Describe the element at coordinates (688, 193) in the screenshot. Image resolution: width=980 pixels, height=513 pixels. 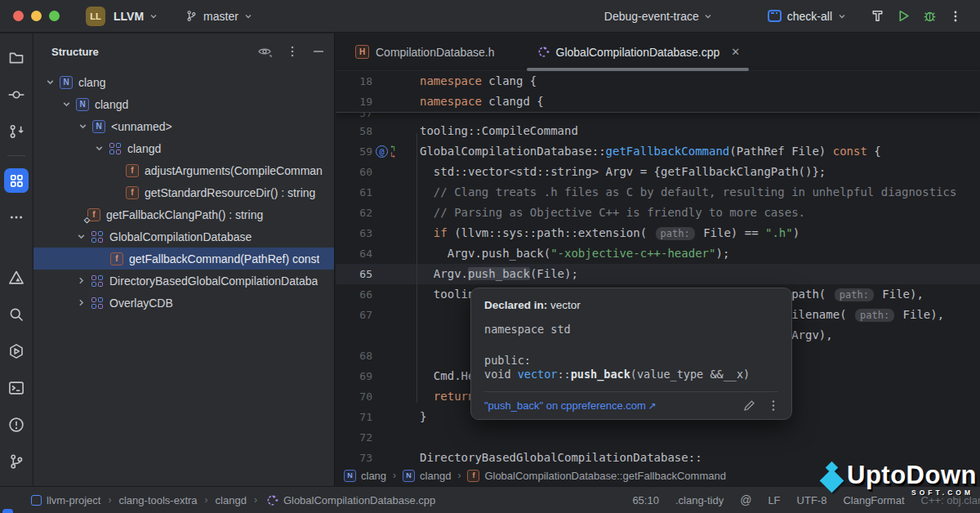
I see `code-text: // Clang treats .h files as C by default…` at that location.